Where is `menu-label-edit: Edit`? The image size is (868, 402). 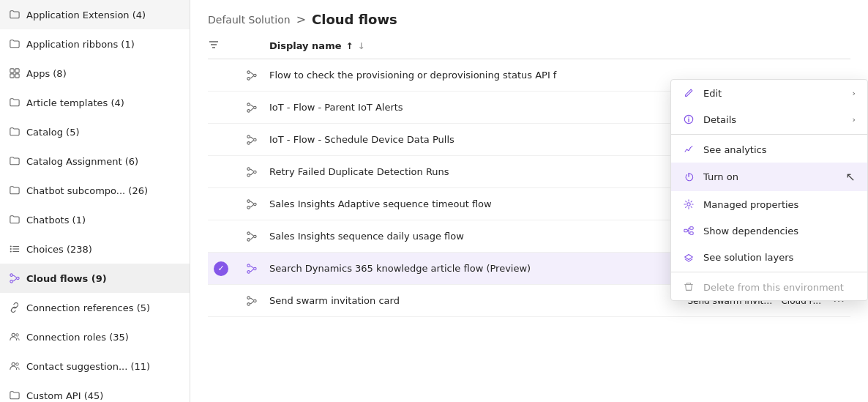 menu-label-edit: Edit is located at coordinates (713, 94).